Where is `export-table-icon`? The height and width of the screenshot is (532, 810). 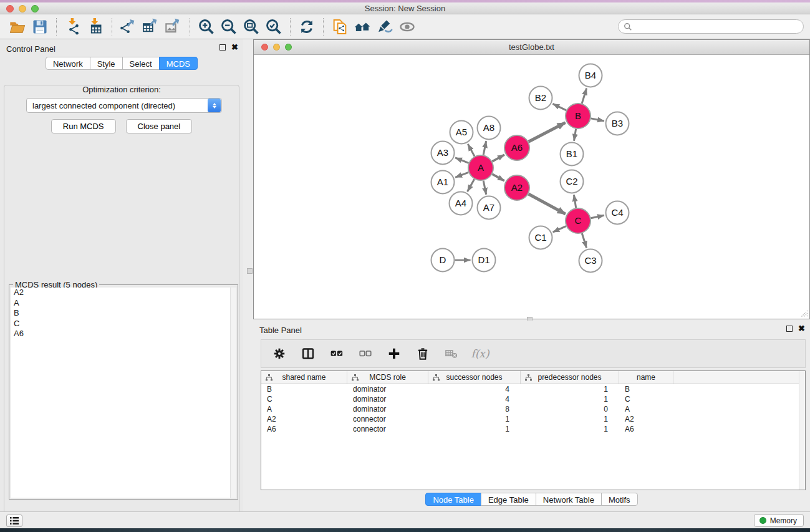
export-table-icon is located at coordinates (151, 27).